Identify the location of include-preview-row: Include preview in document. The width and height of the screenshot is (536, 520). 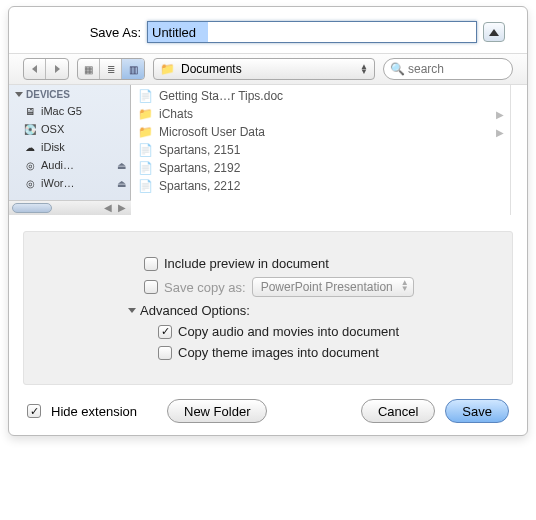
(323, 264).